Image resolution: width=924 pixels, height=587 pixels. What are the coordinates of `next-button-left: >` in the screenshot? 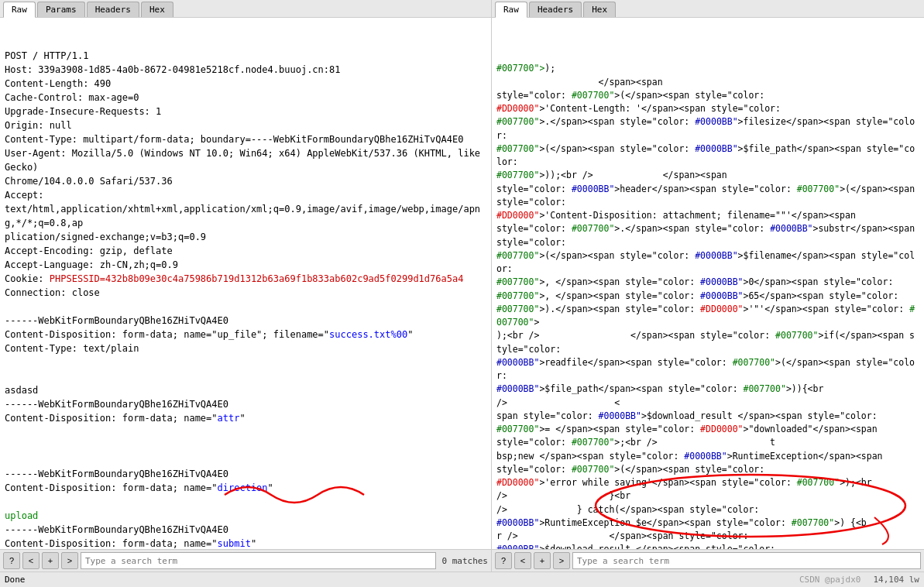 It's located at (70, 561).